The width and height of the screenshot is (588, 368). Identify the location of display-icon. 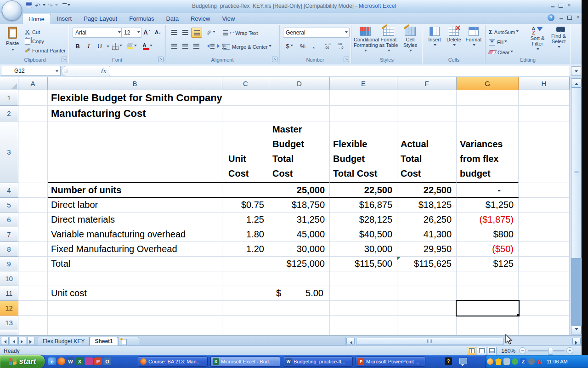
(463, 361).